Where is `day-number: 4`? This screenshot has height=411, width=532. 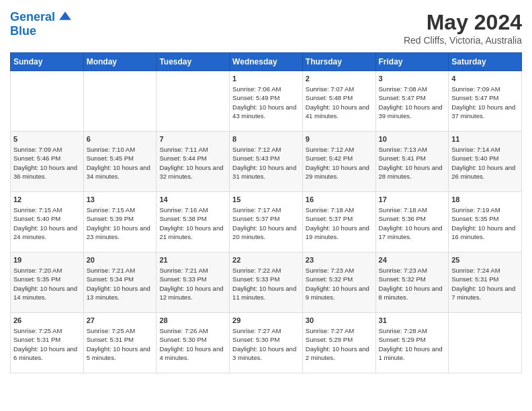
day-number: 4 is located at coordinates (485, 79).